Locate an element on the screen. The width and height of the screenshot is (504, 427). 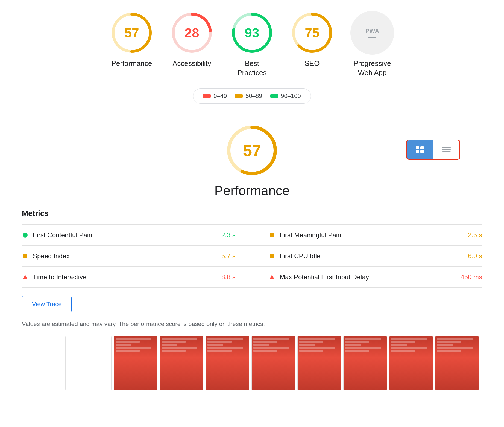
score-circle-seo: 75 is located at coordinates (312, 33).